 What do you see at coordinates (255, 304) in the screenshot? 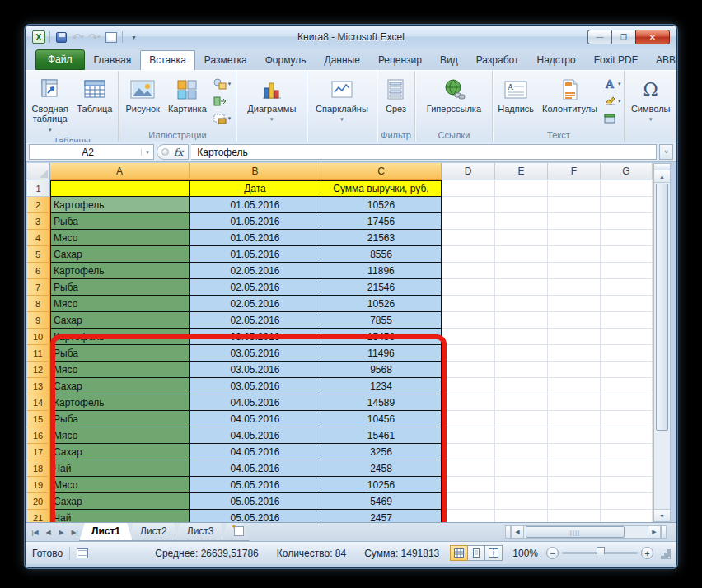
I see `cell-B8: 02.05.2016` at bounding box center [255, 304].